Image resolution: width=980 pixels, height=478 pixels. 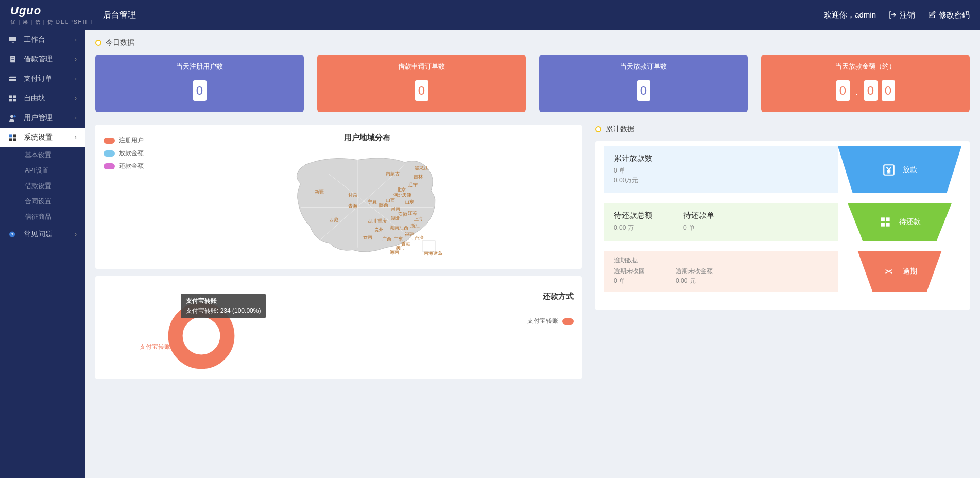 I want to click on funnel-row: 待还款总额0.00 万待还款单0 单待还款, so click(x=783, y=222).